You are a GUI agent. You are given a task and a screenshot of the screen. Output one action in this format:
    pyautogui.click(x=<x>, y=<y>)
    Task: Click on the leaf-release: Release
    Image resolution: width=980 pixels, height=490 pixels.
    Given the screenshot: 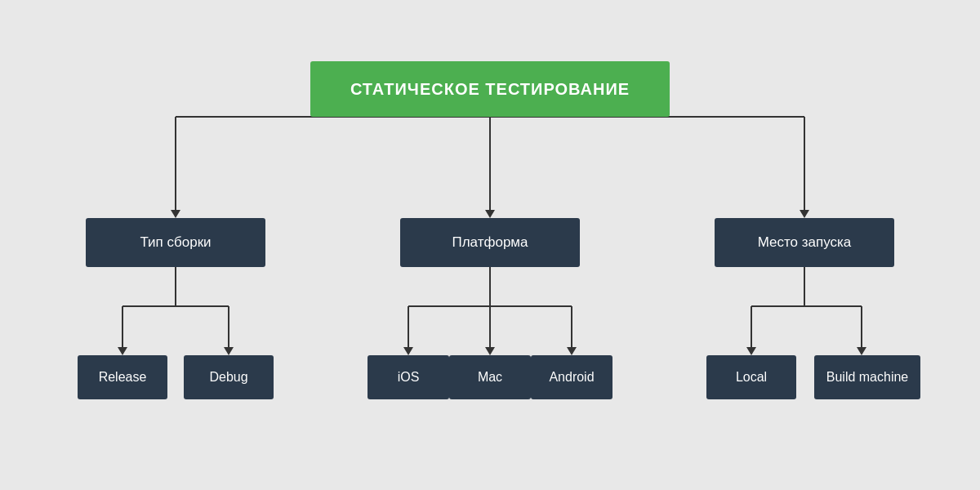 What is the action you would take?
    pyautogui.click(x=122, y=377)
    